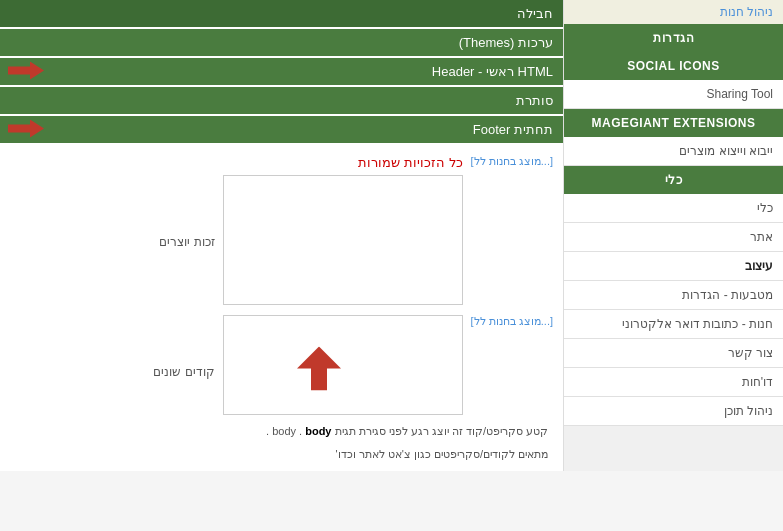  Describe the element at coordinates (282, 14) in the screenshot. I see `nav-item-chevila: חבילה` at that location.